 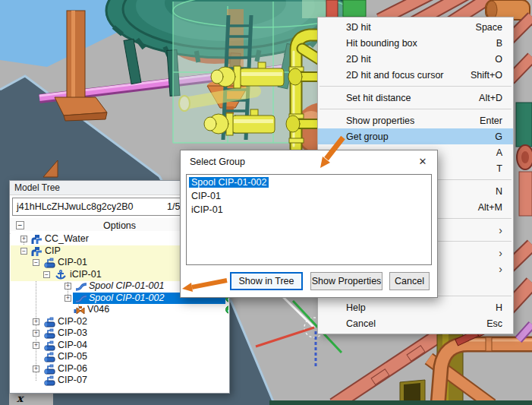 I want to click on group-list: Spool CIP-01-002CIP-01iCIP-01, so click(x=309, y=220).